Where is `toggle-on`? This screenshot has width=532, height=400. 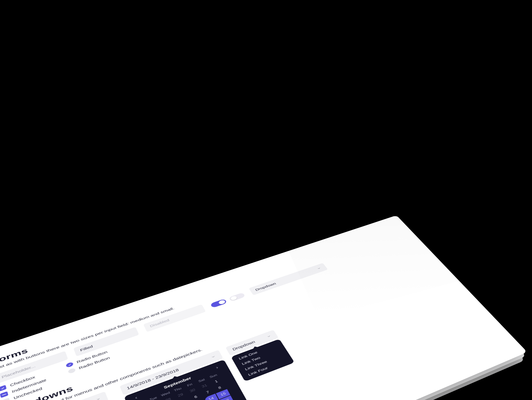 toggle-on is located at coordinates (219, 303).